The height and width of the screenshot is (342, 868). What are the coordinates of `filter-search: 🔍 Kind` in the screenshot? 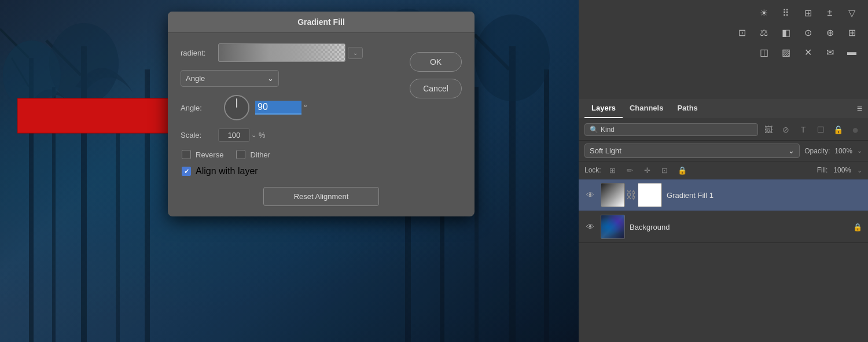 It's located at (671, 130).